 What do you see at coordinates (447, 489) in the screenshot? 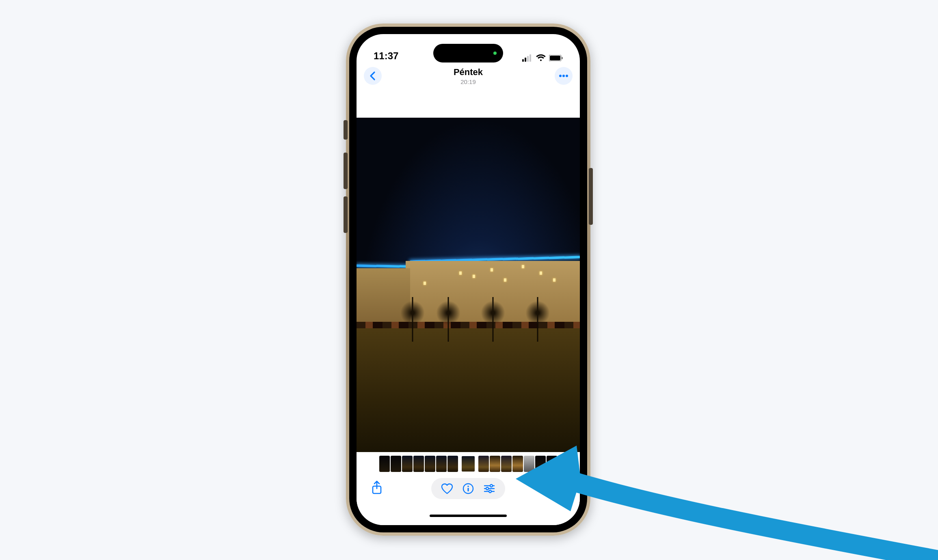
I see `favorite-button` at bounding box center [447, 489].